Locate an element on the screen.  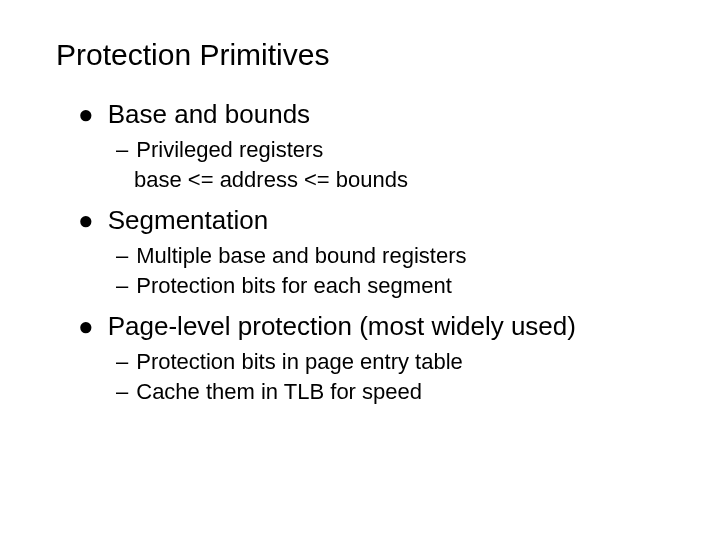
sub-item: – Multiple base and bound registers is located at coordinates (393, 256).